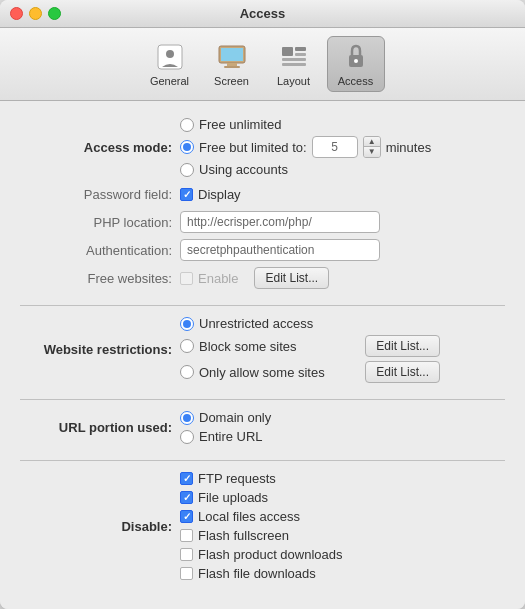 Image resolution: width=525 pixels, height=609 pixels. Describe the element at coordinates (262, 14) in the screenshot. I see `title-bar: Access` at that location.